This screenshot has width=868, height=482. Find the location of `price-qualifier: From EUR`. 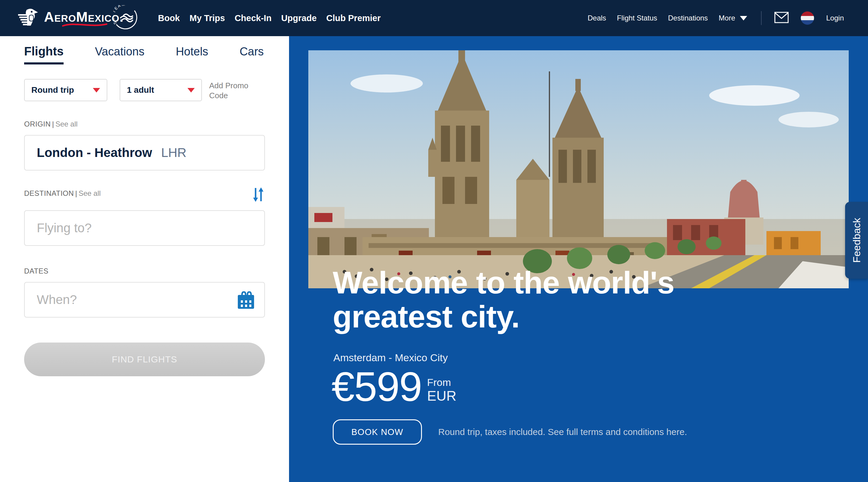

price-qualifier: From EUR is located at coordinates (441, 390).